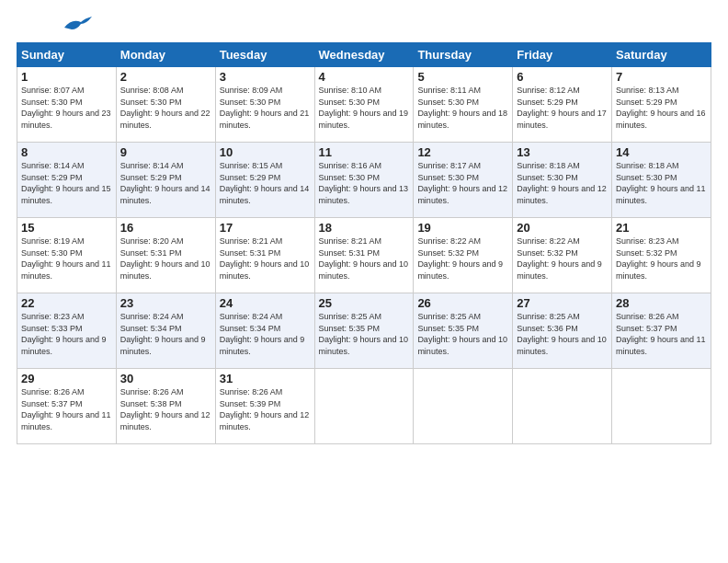  Describe the element at coordinates (661, 334) in the screenshot. I see `day-info: Sunrise: 8:26 AMSunset: 5:37 PMDaylight:…` at that location.